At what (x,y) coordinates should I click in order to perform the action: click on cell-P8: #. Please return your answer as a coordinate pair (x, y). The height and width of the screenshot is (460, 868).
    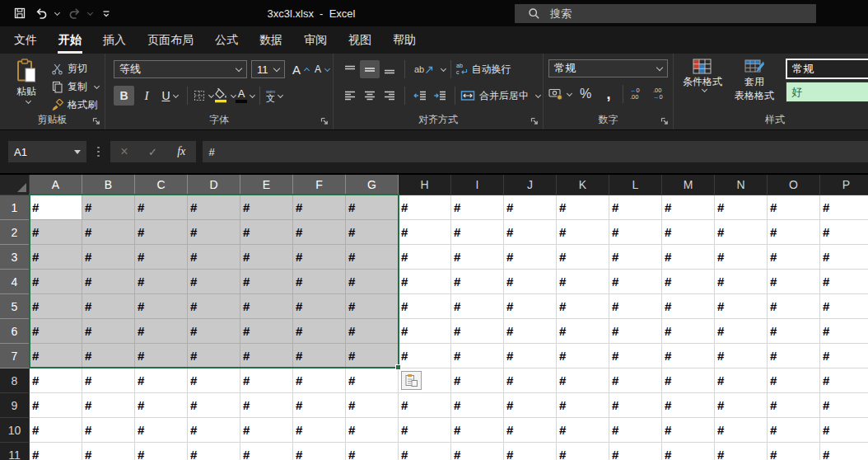
    Looking at the image, I should click on (844, 381).